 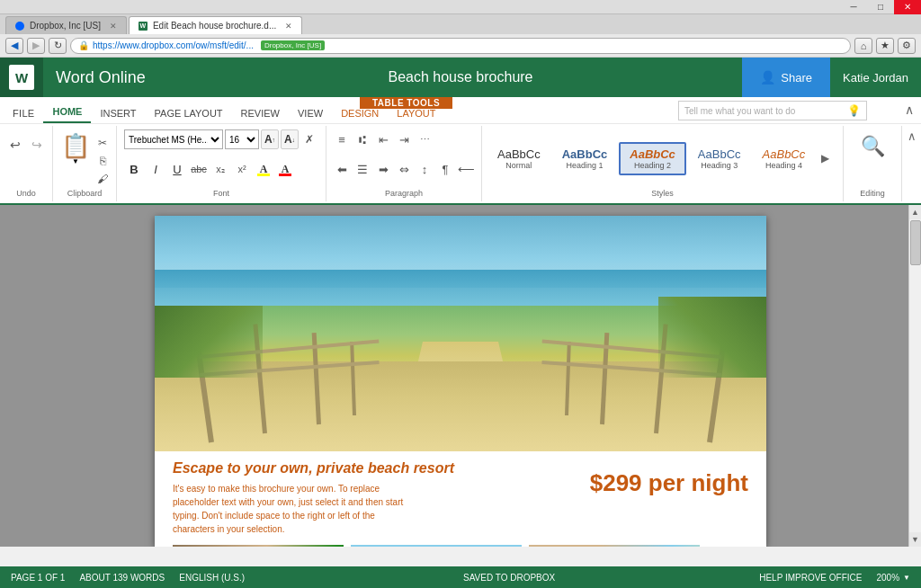 What do you see at coordinates (519, 155) in the screenshot?
I see `style-normal-preview: AaBbCc` at bounding box center [519, 155].